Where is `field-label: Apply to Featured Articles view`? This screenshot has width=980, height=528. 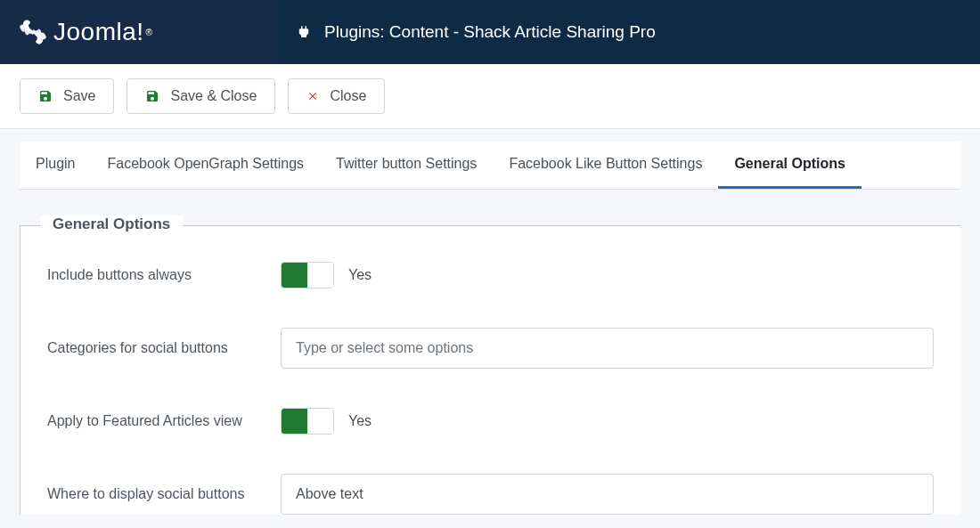 field-label: Apply to Featured Articles view is located at coordinates (164, 421).